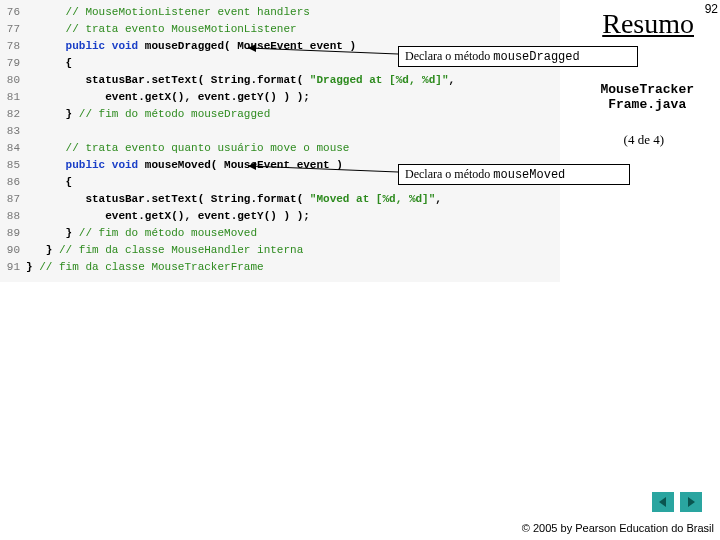 The width and height of the screenshot is (720, 540). I want to click on file-label: MouseTrackerFrame.java, so click(647, 97).